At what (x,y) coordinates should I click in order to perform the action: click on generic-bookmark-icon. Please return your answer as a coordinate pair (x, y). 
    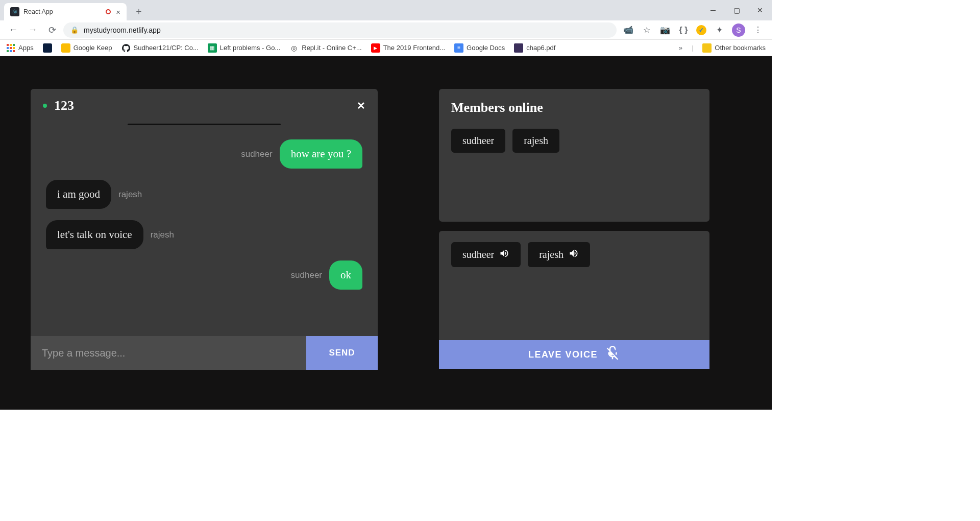
    Looking at the image, I should click on (47, 48).